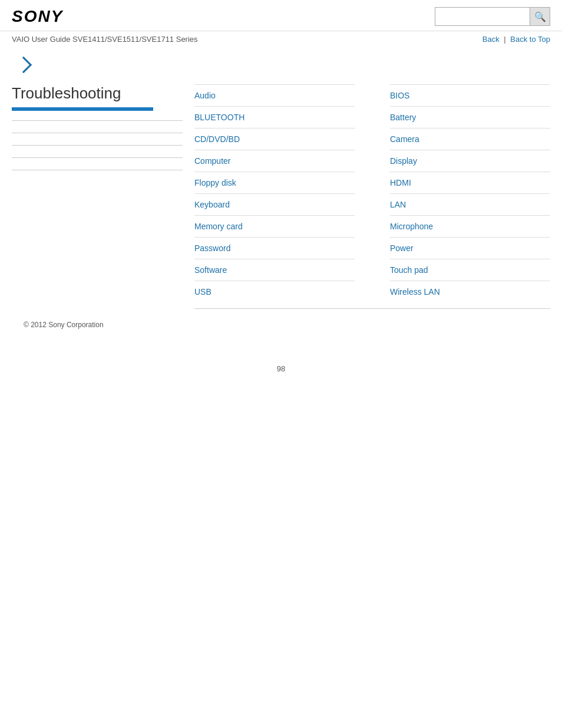 Image resolution: width=562 pixels, height=728 pixels. What do you see at coordinates (203, 292) in the screenshot?
I see `topic-link-left-9: USB` at bounding box center [203, 292].